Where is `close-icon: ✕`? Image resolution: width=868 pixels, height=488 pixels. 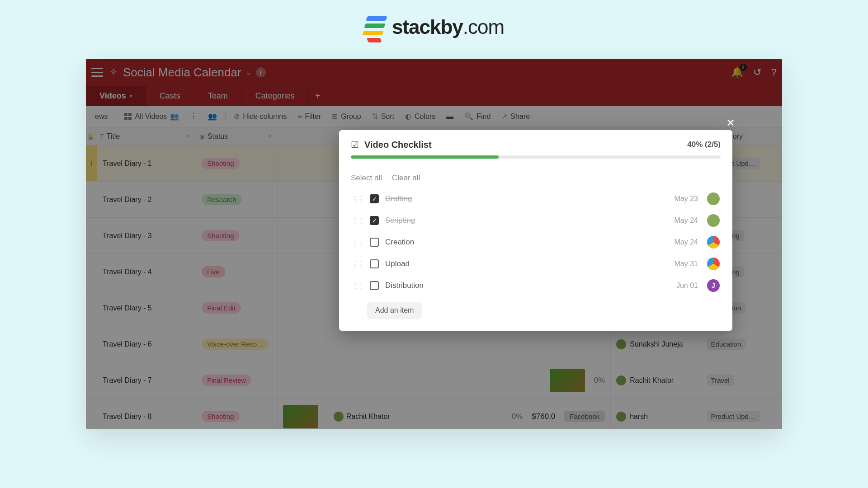
close-icon: ✕ is located at coordinates (731, 123).